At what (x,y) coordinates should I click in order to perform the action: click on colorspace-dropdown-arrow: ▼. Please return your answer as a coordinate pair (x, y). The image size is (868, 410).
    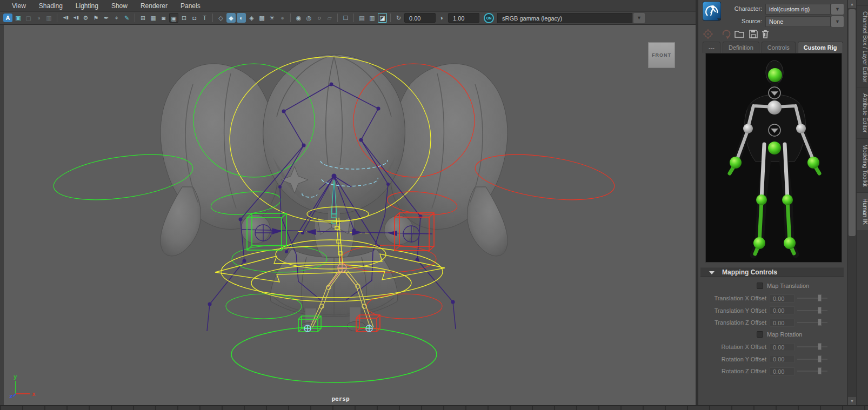
    Looking at the image, I should click on (639, 18).